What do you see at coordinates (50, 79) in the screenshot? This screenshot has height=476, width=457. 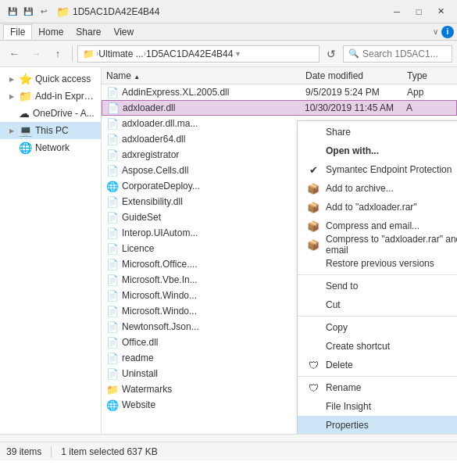 I see `sidebar-item-quick-access: ▶ ⭐ Quick access` at bounding box center [50, 79].